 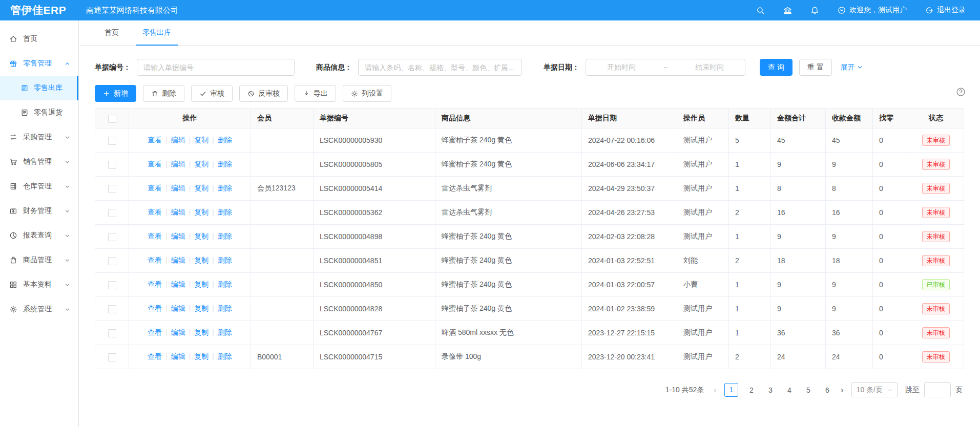 I want to click on sidebar-item-finance: 财务管理, so click(x=39, y=211).